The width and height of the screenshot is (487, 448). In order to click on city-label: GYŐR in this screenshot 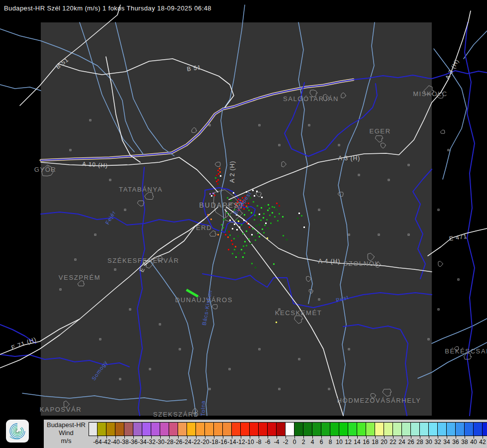, I will do `click(46, 169)`.